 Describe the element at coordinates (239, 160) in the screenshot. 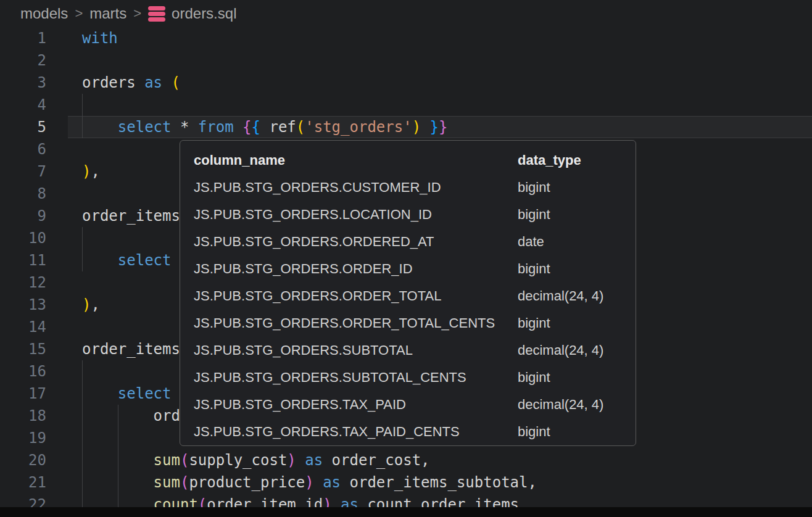

I see `popup-header-column-name: column_name` at that location.